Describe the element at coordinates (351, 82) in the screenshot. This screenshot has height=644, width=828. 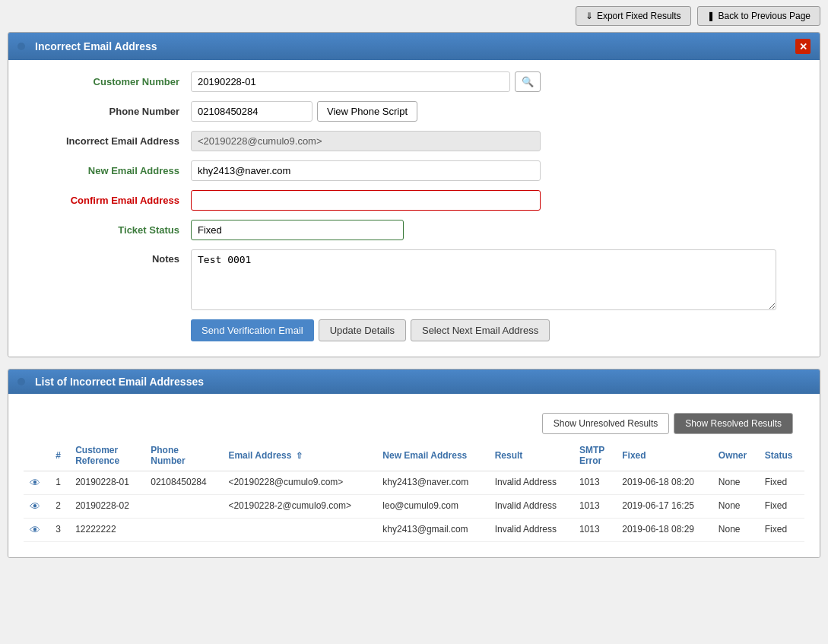
I see `customer-number-input` at that location.